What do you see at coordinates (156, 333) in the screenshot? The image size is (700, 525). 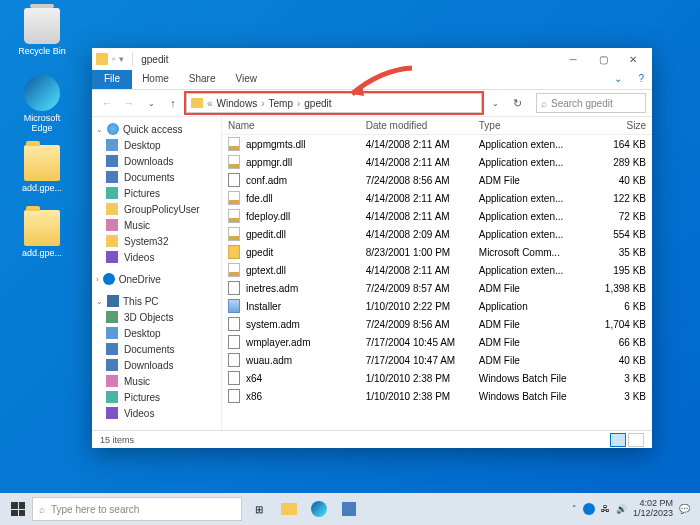 I see `sidebar-item-desktop-pc: Desktop` at bounding box center [156, 333].